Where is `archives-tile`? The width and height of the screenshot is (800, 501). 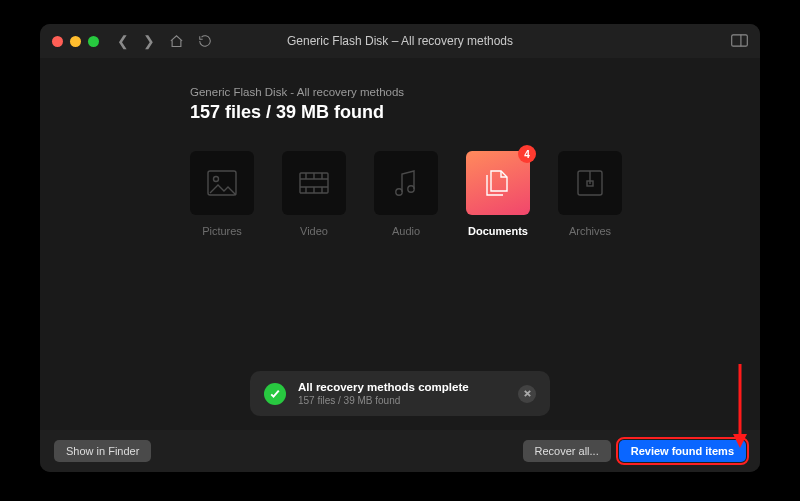
archives-tile is located at coordinates (590, 183).